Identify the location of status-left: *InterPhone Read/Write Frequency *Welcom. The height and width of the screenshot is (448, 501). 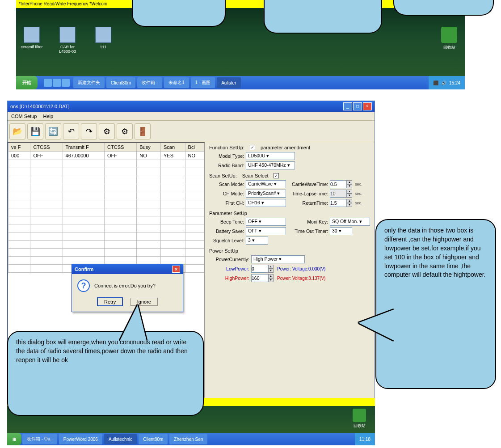
(63, 4).